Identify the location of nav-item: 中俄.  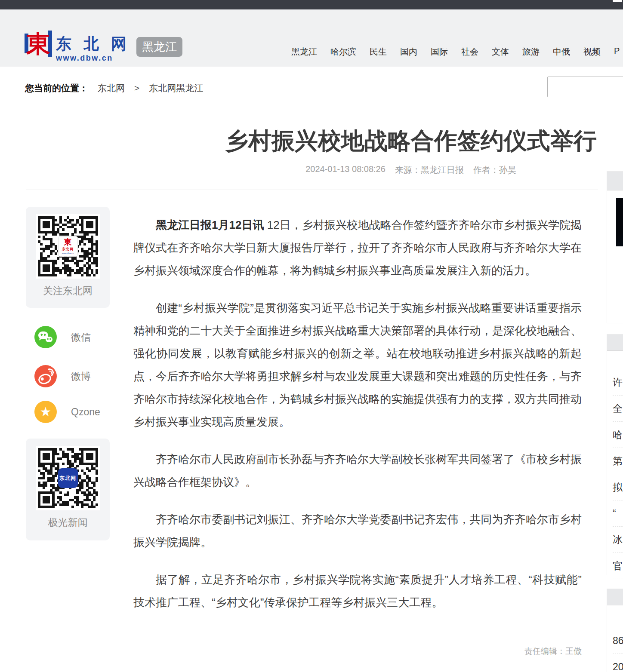
(561, 52).